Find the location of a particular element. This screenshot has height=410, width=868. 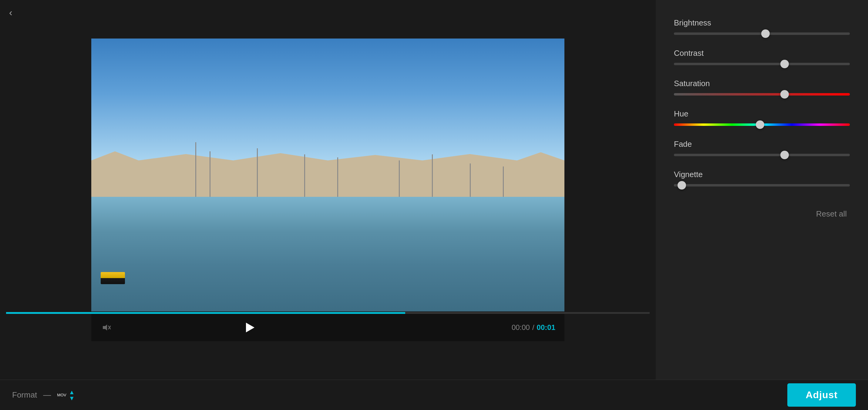

building-layer is located at coordinates (328, 179).